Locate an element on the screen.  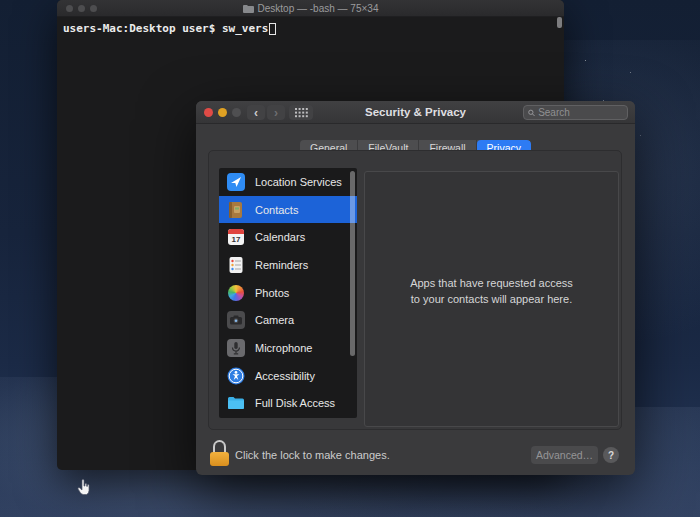
list-item-camera: Camera is located at coordinates (288, 320).